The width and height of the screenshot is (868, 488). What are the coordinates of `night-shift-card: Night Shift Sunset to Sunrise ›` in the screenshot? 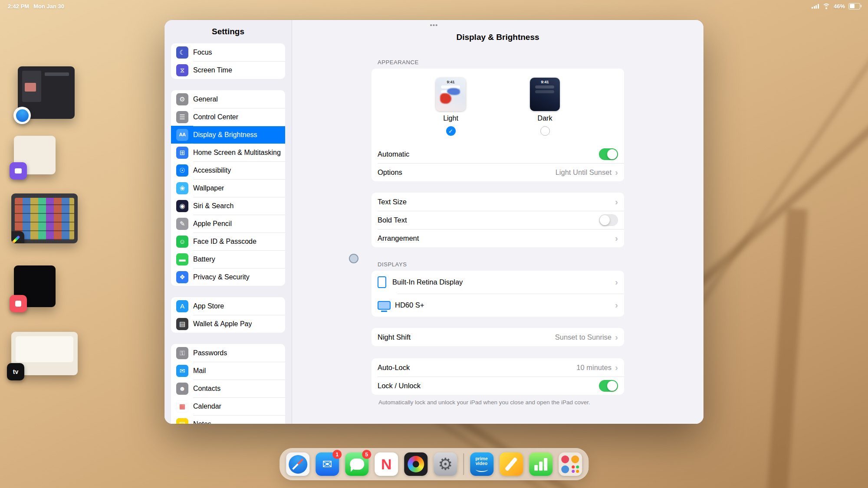 It's located at (498, 337).